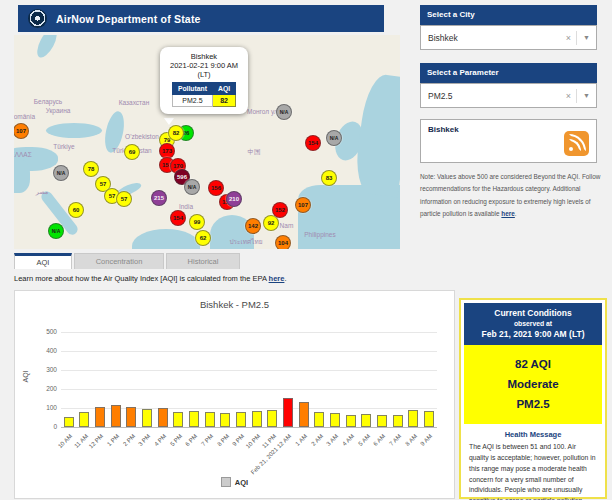 The width and height of the screenshot is (612, 500). Describe the element at coordinates (91, 169) in the screenshot. I see `aqi-map-marker: 78` at that location.